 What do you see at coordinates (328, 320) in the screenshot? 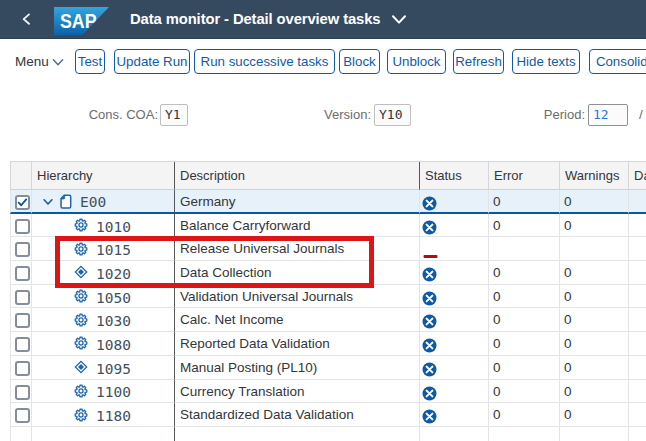
I see `table-row: 1030 Calc. Net Income 0 0` at bounding box center [328, 320].